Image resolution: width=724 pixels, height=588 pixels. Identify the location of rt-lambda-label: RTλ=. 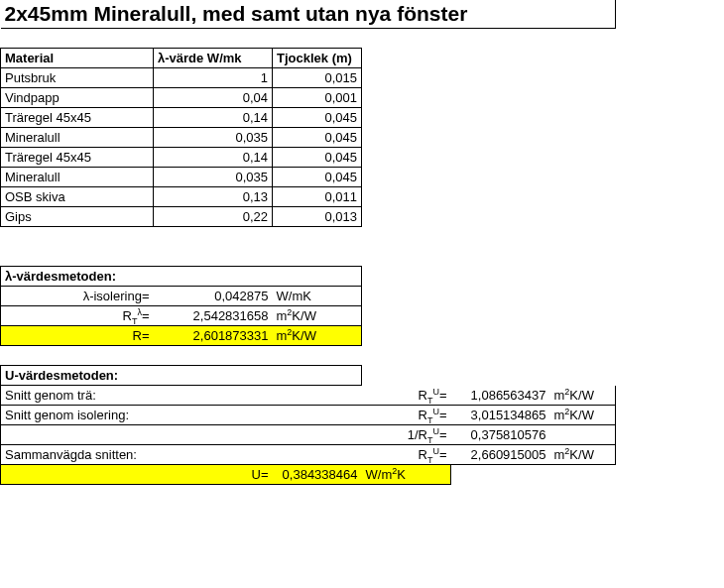
(77, 316).